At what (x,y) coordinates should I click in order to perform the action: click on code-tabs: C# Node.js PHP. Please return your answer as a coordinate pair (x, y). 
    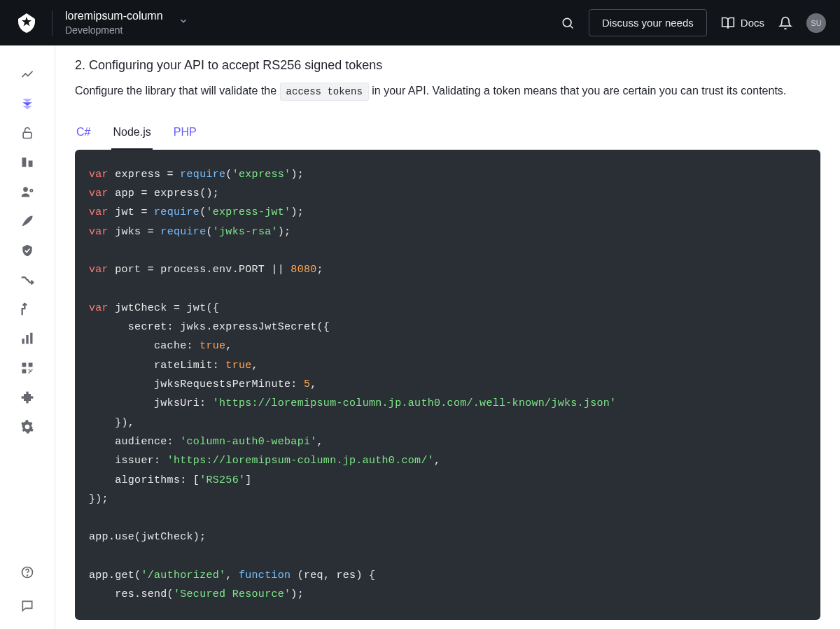
    Looking at the image, I should click on (448, 135).